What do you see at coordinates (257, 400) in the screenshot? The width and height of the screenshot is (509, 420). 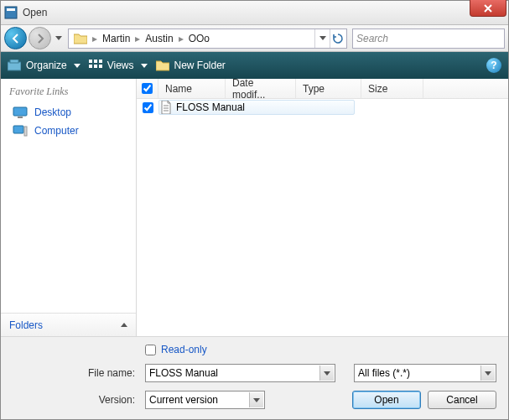 I see `version-dropdown` at bounding box center [257, 400].